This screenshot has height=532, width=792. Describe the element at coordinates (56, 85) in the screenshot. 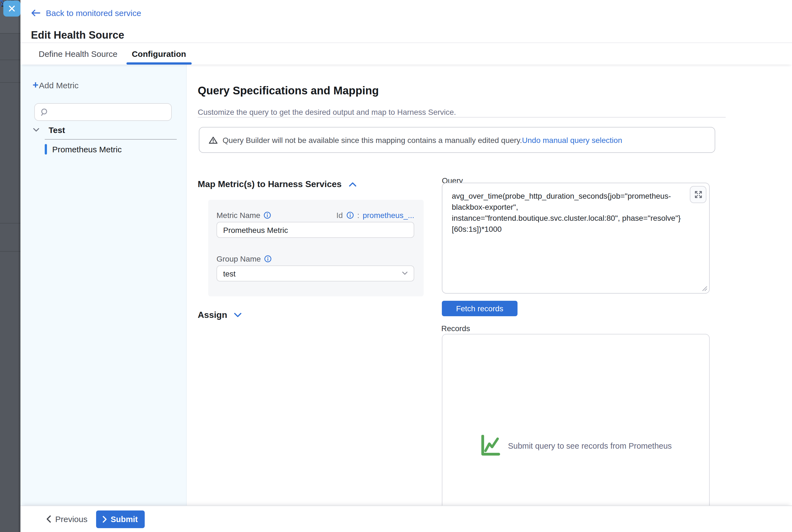

I see `add-metric-button: + Add Metric` at that location.